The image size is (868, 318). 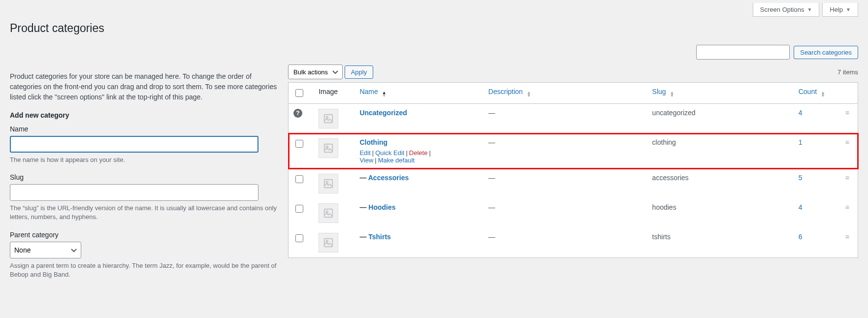 I want to click on category-name-link: Tshirts, so click(x=380, y=237).